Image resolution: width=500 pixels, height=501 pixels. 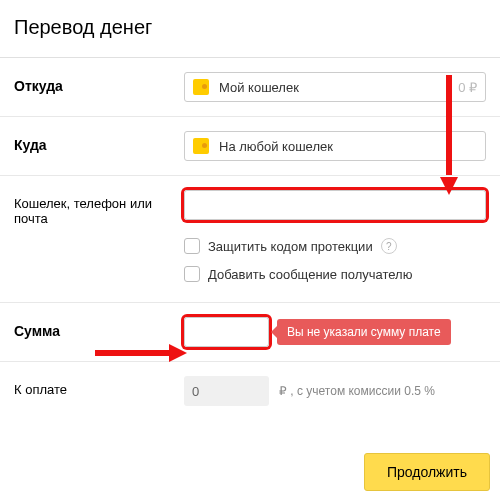 I want to click on label-sum: Сумма, so click(x=99, y=328).